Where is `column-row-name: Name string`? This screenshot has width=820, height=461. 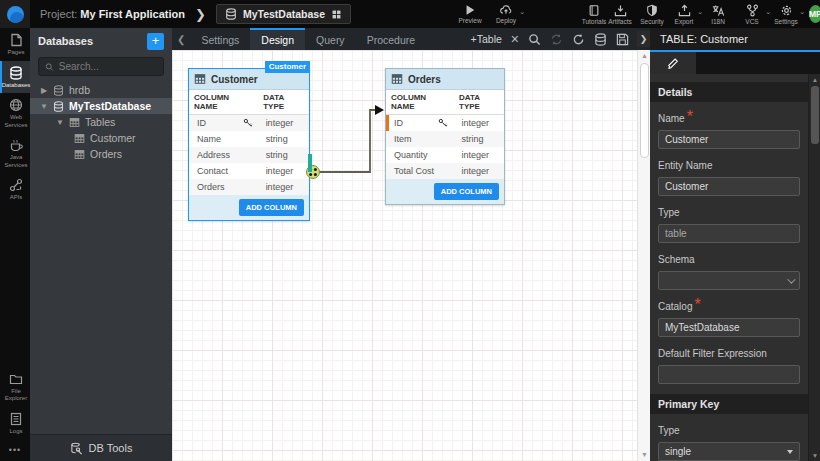 column-row-name: Name string is located at coordinates (249, 139).